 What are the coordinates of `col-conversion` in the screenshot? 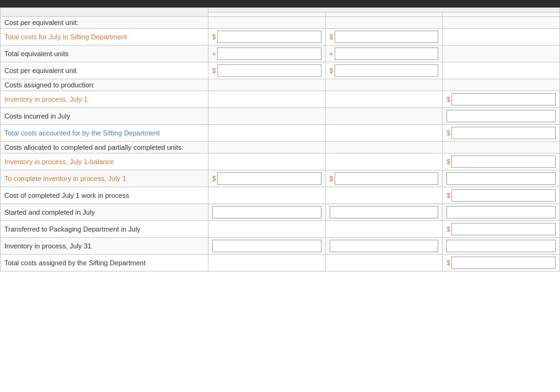 It's located at (384, 15).